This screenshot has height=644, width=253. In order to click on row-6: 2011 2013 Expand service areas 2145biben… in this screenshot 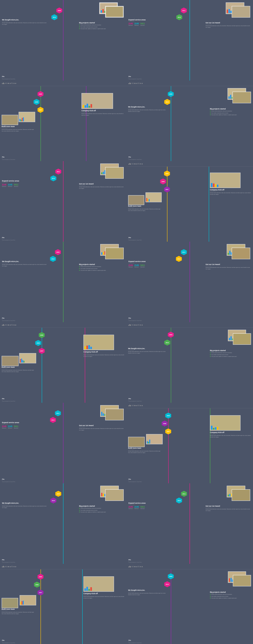, I will do `click(126, 443)`.